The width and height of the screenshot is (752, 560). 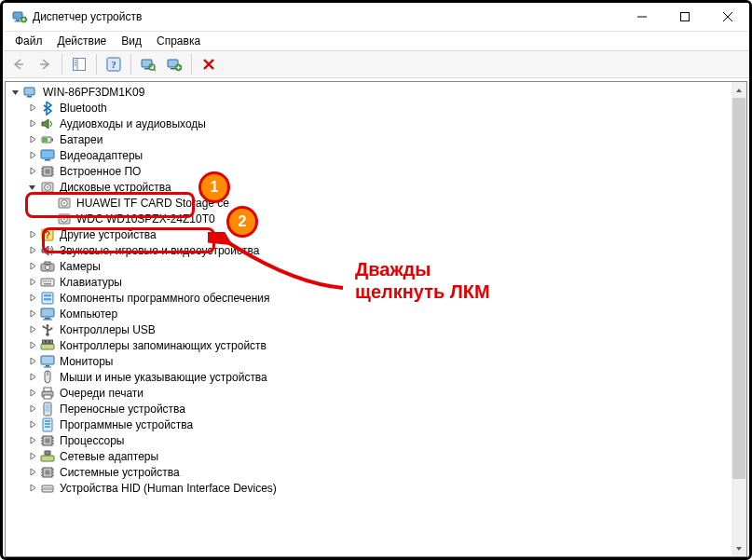 I want to click on tree-device-disk: WDC WD10SPZX-24Z10T0, so click(x=369, y=218).